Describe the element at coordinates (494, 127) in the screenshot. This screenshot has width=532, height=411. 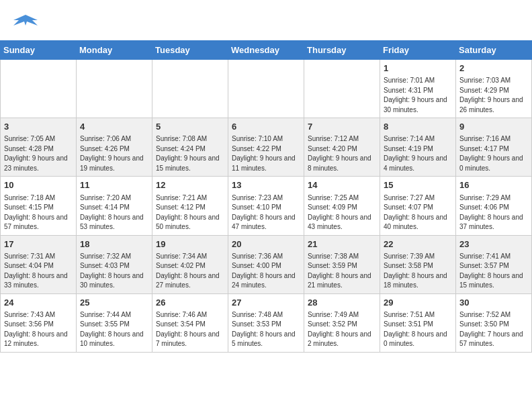
I see `day-number: 9` at that location.